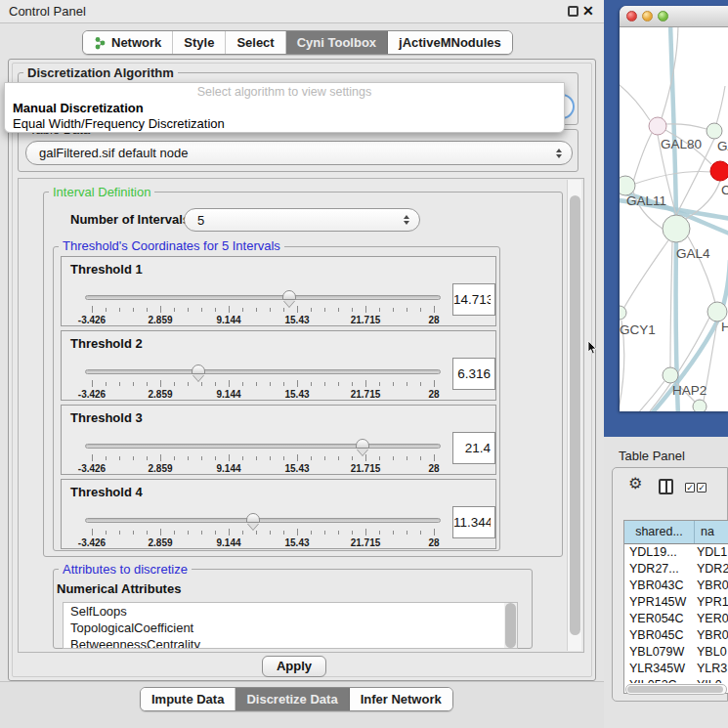 The width and height of the screenshot is (728, 728). Describe the element at coordinates (172, 246) in the screenshot. I see `thresholds-group-title: Threshold's Coordinates for 5 Intervals` at that location.